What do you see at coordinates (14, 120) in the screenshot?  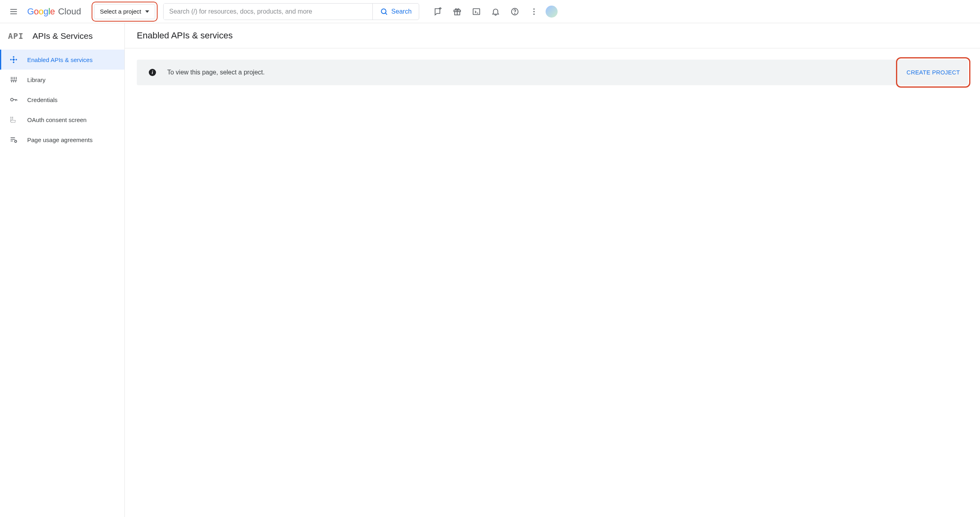 I see `consent-screen-icon` at bounding box center [14, 120].